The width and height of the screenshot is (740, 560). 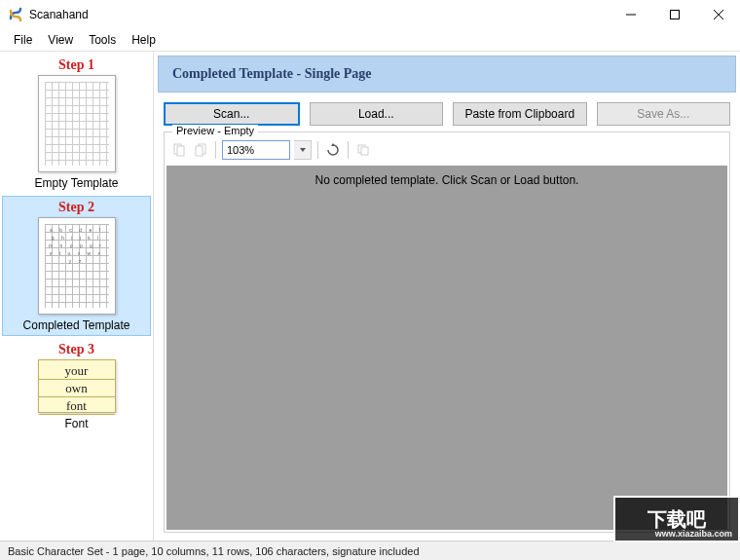 I want to click on zoom-dropdown, so click(x=303, y=150).